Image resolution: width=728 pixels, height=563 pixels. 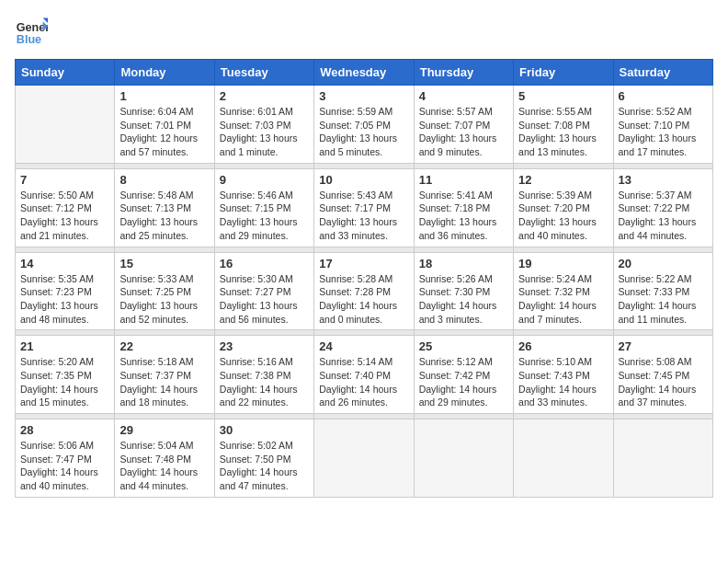 What do you see at coordinates (265, 180) in the screenshot?
I see `day-number: 9` at bounding box center [265, 180].